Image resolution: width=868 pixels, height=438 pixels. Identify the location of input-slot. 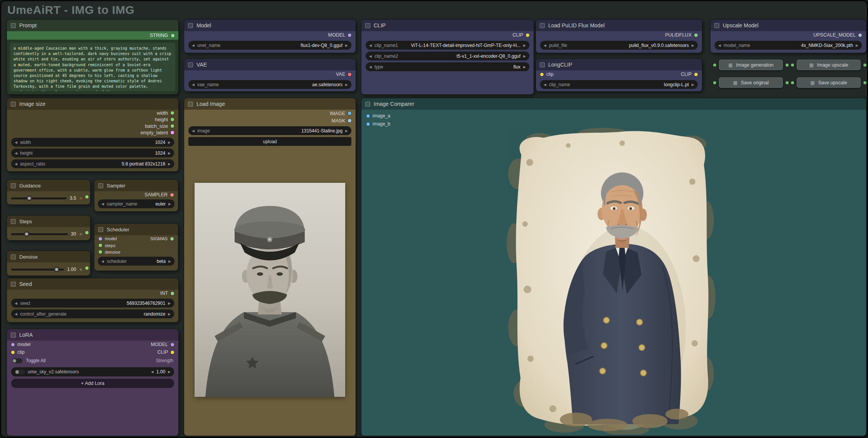
(715, 65).